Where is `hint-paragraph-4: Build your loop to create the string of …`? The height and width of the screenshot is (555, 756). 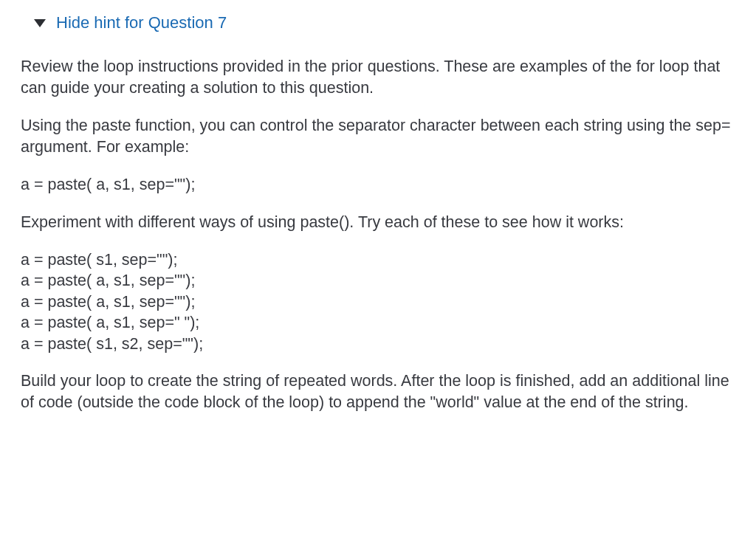 hint-paragraph-4: Build your loop to create the string of … is located at coordinates (378, 392).